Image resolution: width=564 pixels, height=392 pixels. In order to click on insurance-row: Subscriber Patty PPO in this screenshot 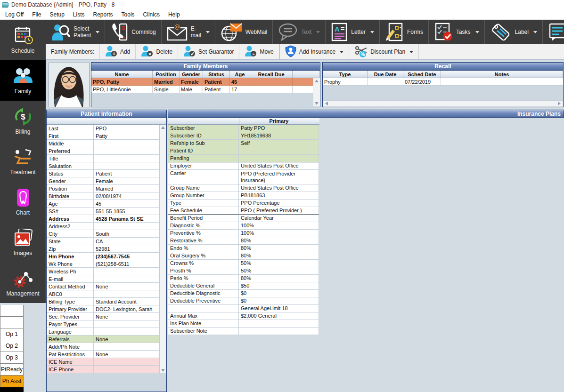, I will do `click(244, 128)`.